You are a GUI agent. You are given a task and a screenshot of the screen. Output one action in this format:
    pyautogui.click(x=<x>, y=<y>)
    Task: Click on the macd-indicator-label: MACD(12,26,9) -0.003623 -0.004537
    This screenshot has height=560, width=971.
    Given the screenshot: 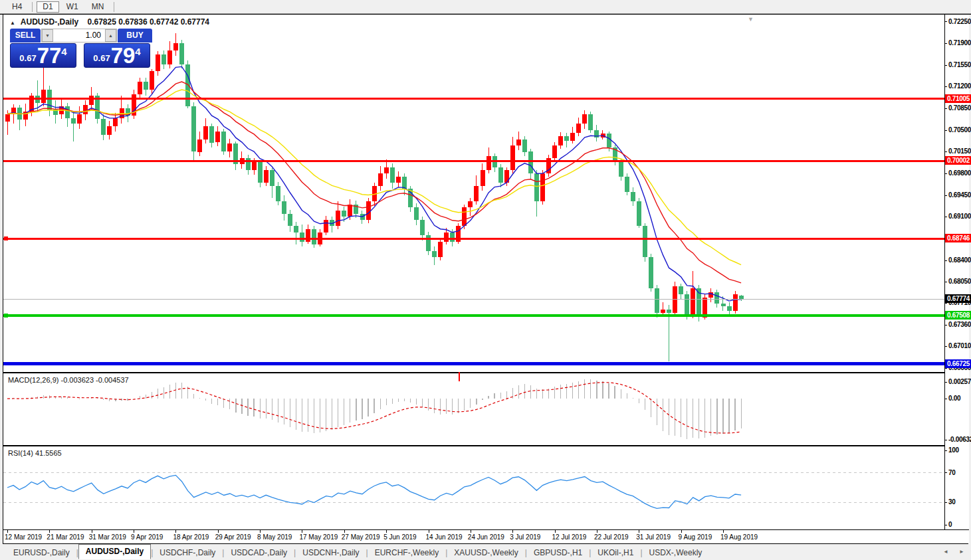 What is the action you would take?
    pyautogui.click(x=68, y=380)
    